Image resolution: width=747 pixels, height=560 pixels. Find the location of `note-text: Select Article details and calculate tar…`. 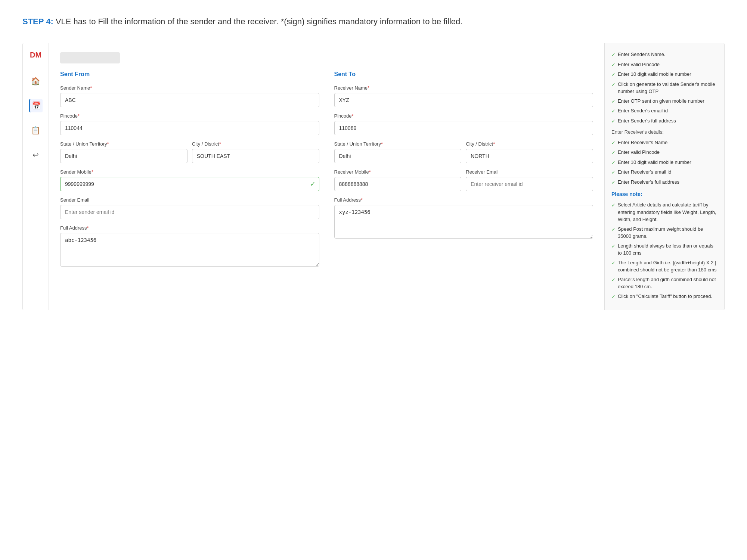

note-text: Select Article details and calculate tar… is located at coordinates (668, 212).